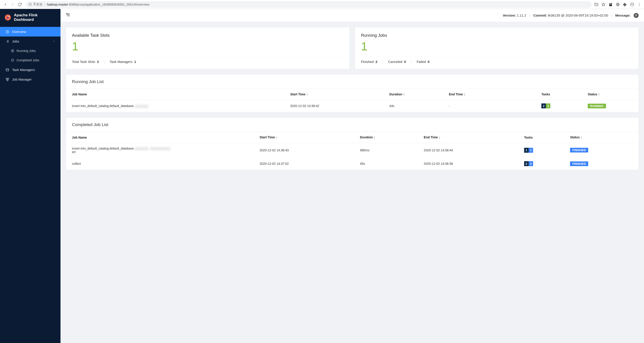 The height and width of the screenshot is (343, 644). Describe the element at coordinates (8, 17) in the screenshot. I see `flink-logo-icon` at that location.